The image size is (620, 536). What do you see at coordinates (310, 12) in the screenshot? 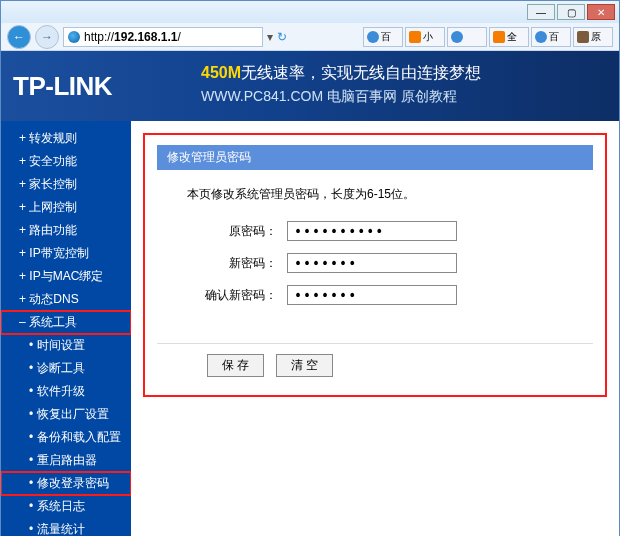
I see `window-titlebar: — ▢ ✕` at bounding box center [310, 12].